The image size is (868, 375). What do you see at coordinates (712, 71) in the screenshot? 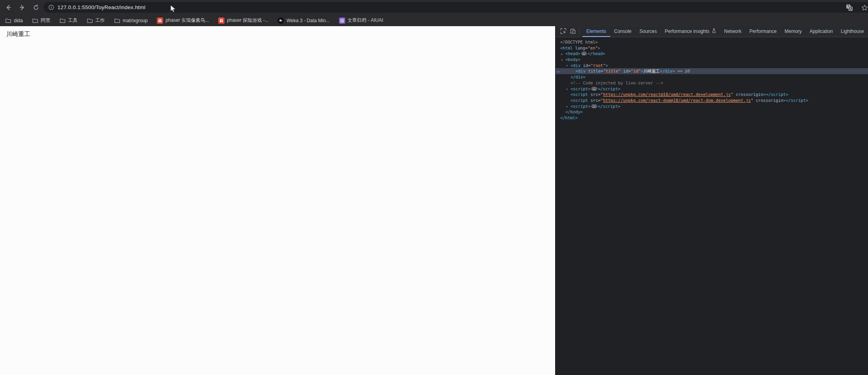
I see `code-line-selected: …<div title="title" id="id">川崎重工</div> =…` at bounding box center [712, 71].